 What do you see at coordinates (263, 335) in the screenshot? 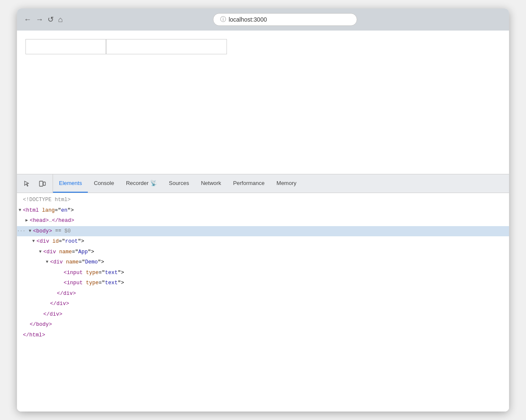
I see `dom-line-html-close: </html>` at bounding box center [263, 335].